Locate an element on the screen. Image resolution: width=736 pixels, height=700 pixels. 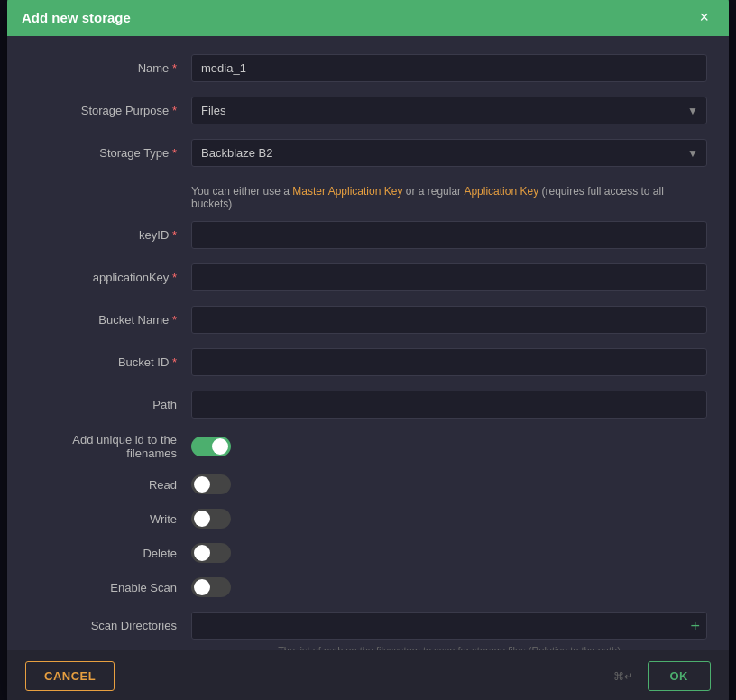
storage-type-select: Backblaze B2 Amazon S3 Google Cloud Stor… is located at coordinates (449, 153).